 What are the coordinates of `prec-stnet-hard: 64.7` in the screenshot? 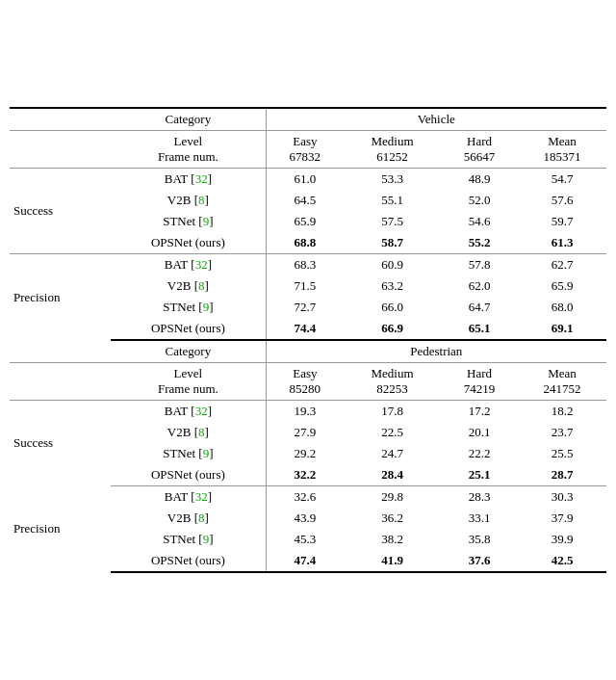 It's located at (479, 307).